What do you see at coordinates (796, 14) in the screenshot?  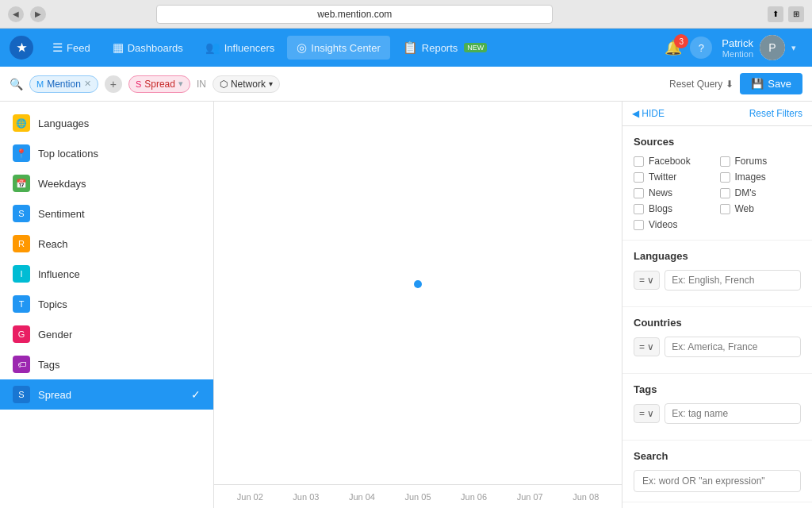 I see `new-tab-button: ⊞` at bounding box center [796, 14].